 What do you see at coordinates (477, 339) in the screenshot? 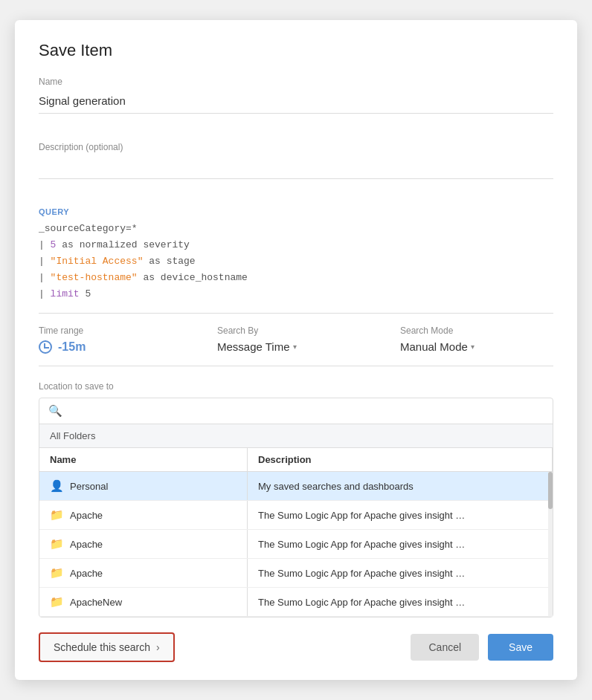
I see `search-mode-block: Search Mode Manual Mode ▾` at bounding box center [477, 339].